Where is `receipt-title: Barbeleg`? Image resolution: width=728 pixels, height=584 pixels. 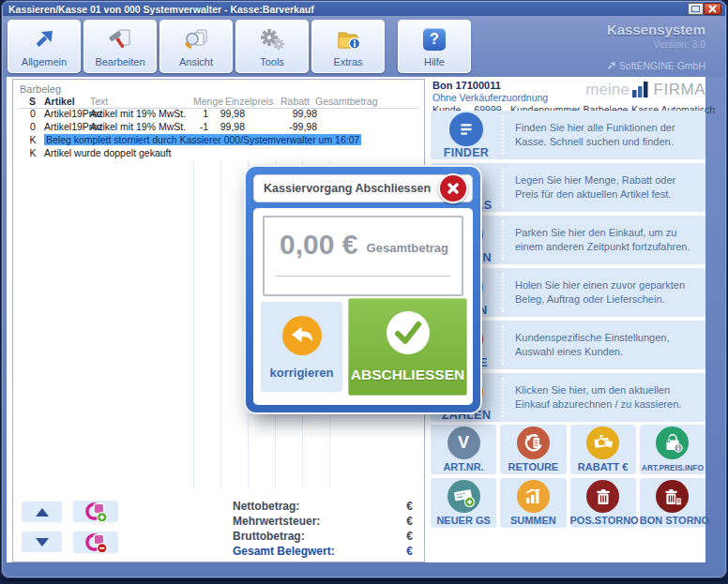
receipt-title: Barbeleg is located at coordinates (40, 89).